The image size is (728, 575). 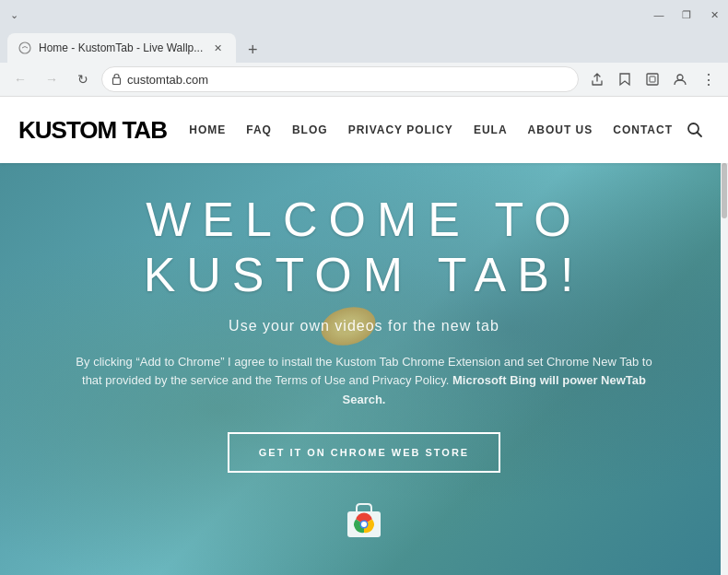 I want to click on nav-blog: BLOG, so click(x=310, y=130).